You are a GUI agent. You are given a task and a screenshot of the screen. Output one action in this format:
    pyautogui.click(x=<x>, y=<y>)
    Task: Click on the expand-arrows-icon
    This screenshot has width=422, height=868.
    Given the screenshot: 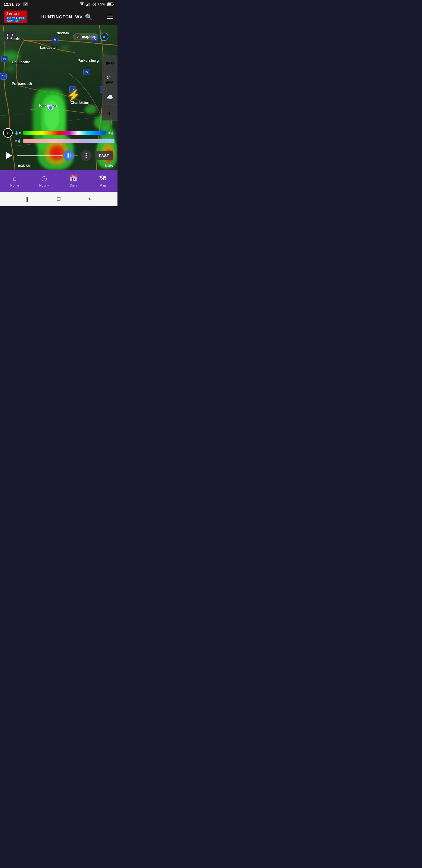 What is the action you would take?
    pyautogui.click(x=10, y=36)
    